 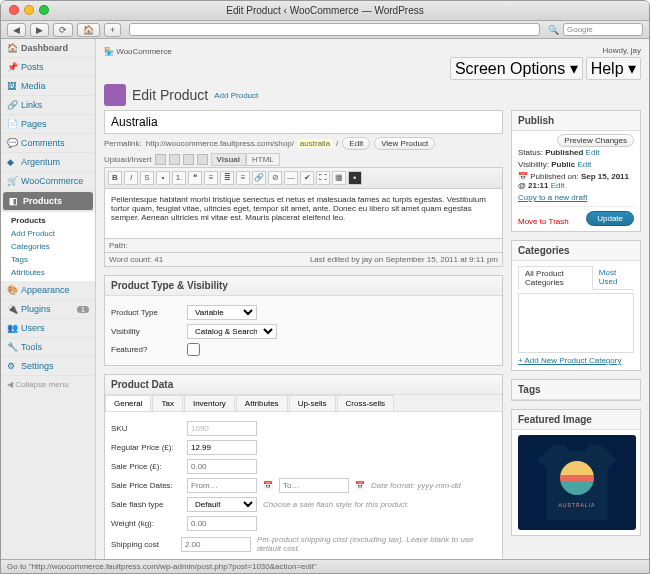 What do you see at coordinates (544, 222) in the screenshot?
I see `move-to-trash-link: Move to Trash` at bounding box center [544, 222].